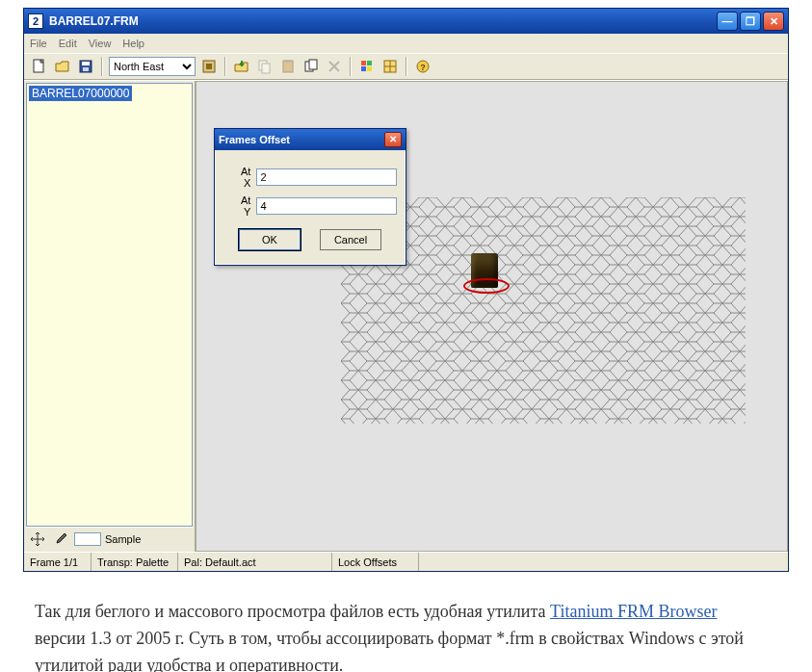 The height and width of the screenshot is (672, 812). What do you see at coordinates (310, 196) in the screenshot?
I see `frames-offset-dialog: Frames Offset ✕ At X At Y OK Cancel` at bounding box center [310, 196].